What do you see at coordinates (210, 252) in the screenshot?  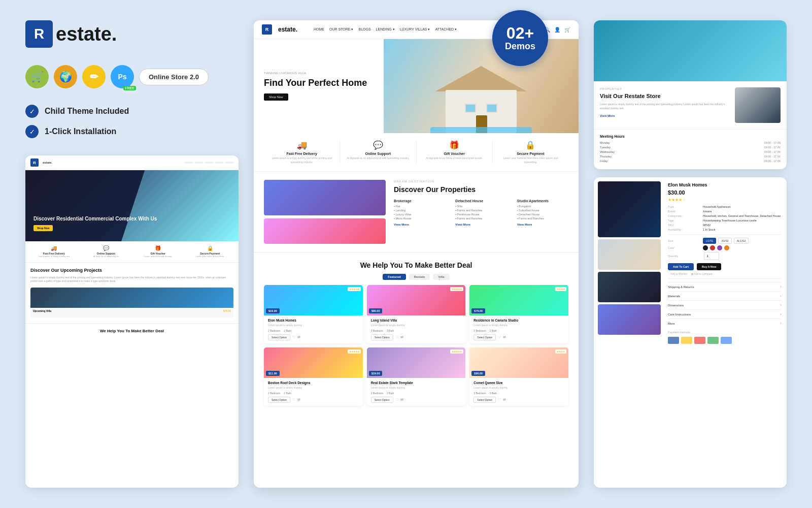 I see `preview-feature-4: 🔒 Secure Payment Lorem your home at here…` at bounding box center [210, 252].